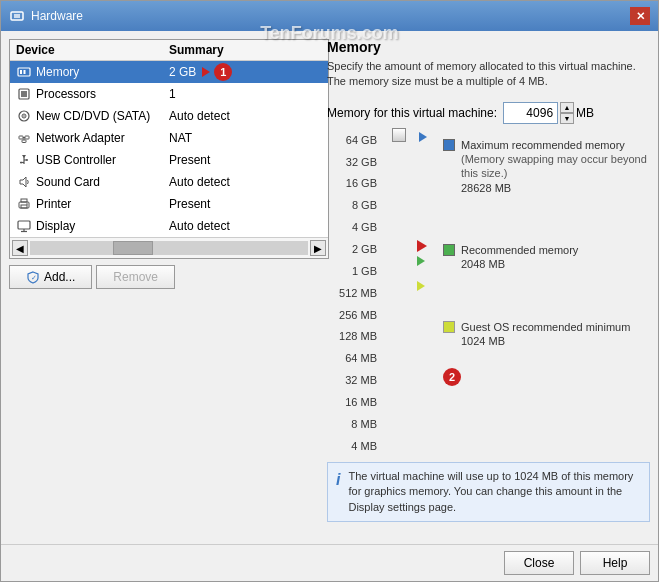  I want to click on device-name-cddvd: New CD/DVD (SATA), so click(92, 116).